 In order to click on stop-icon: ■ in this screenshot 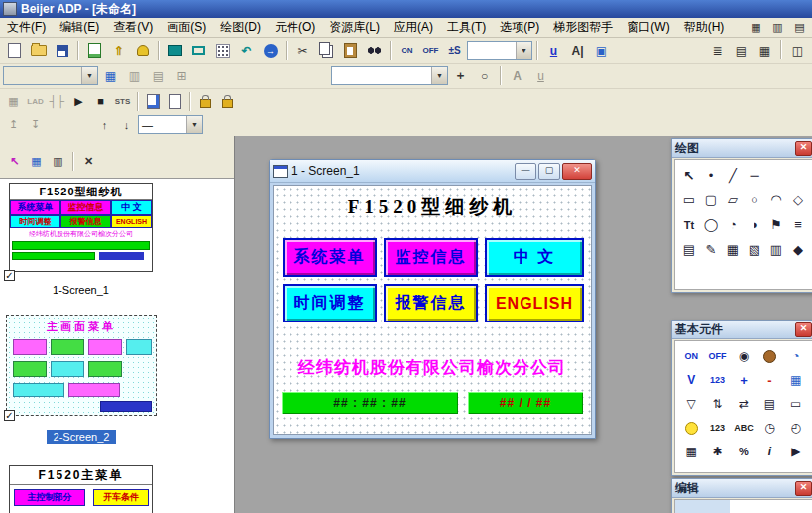, I will do `click(101, 101)`.